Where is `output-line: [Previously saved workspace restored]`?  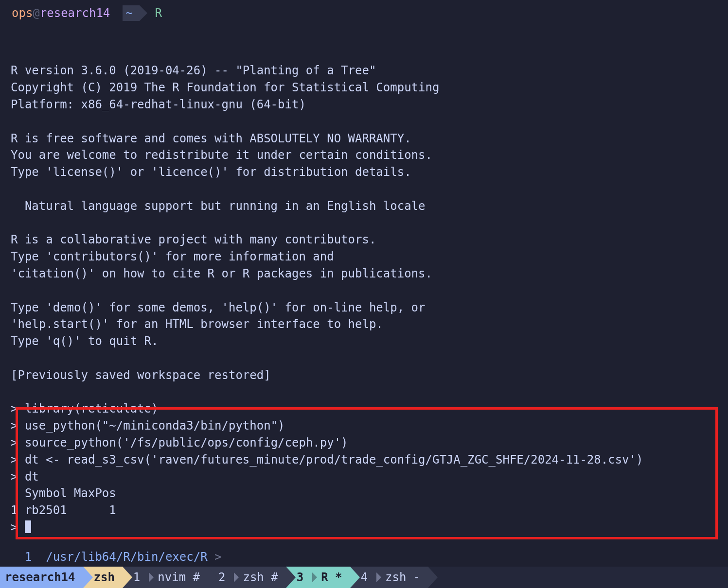
output-line: [Previously saved workspace restored] is located at coordinates (141, 375).